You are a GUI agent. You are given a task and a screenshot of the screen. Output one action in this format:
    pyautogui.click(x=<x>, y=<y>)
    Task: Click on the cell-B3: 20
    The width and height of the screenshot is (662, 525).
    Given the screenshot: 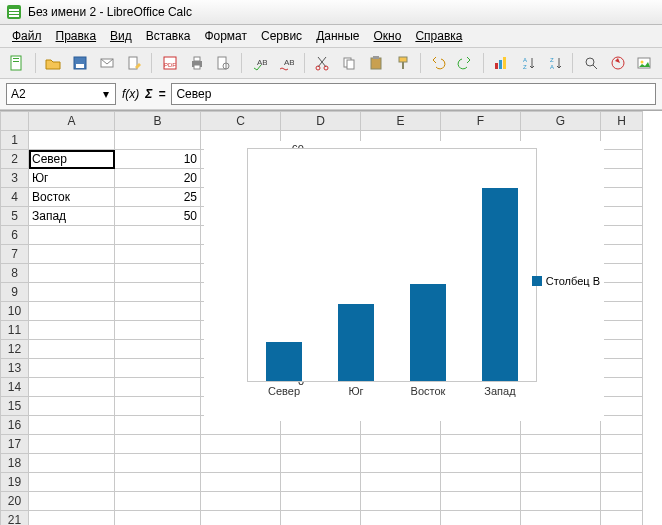 What is the action you would take?
    pyautogui.click(x=158, y=178)
    